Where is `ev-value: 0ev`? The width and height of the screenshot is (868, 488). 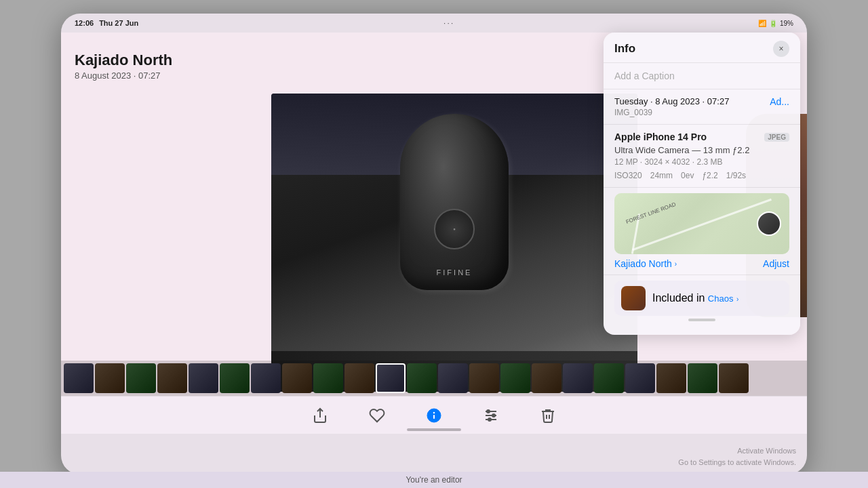 ev-value: 0ev is located at coordinates (688, 176).